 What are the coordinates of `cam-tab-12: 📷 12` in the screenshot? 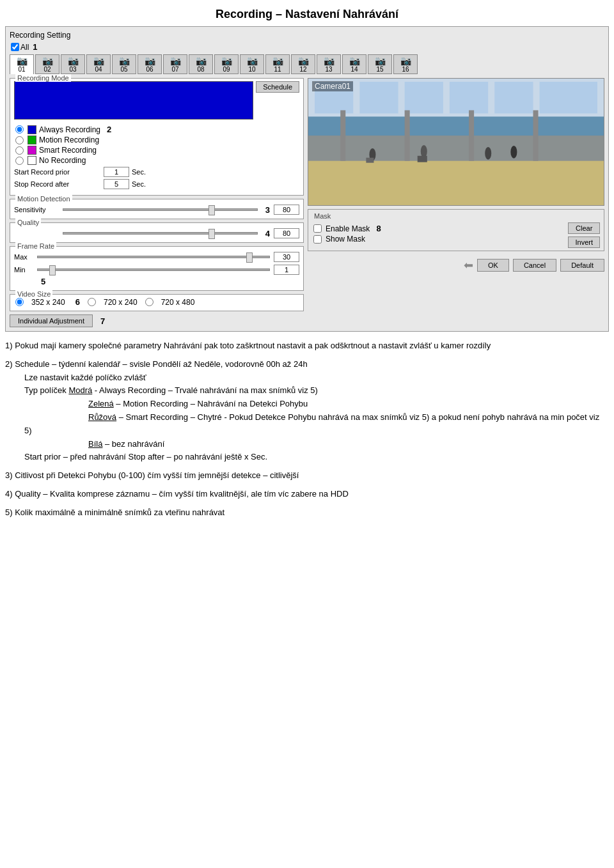 It's located at (303, 64).